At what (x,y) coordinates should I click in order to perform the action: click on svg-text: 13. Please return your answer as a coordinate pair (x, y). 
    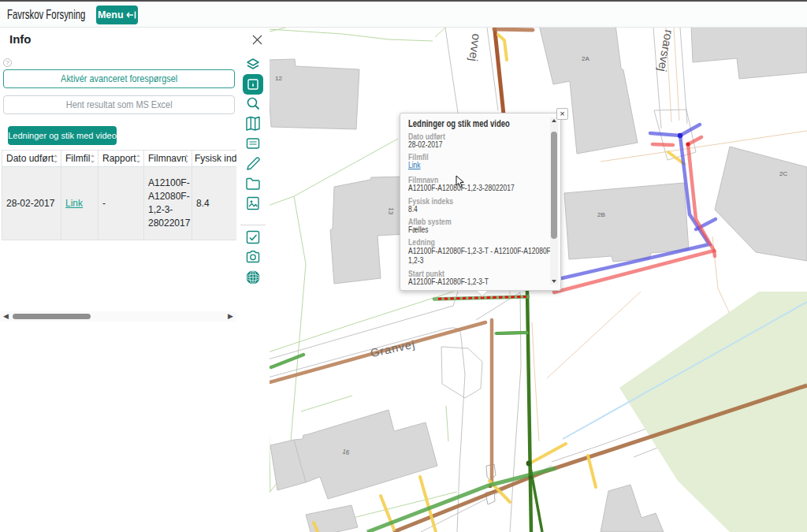
    Looking at the image, I should click on (391, 211).